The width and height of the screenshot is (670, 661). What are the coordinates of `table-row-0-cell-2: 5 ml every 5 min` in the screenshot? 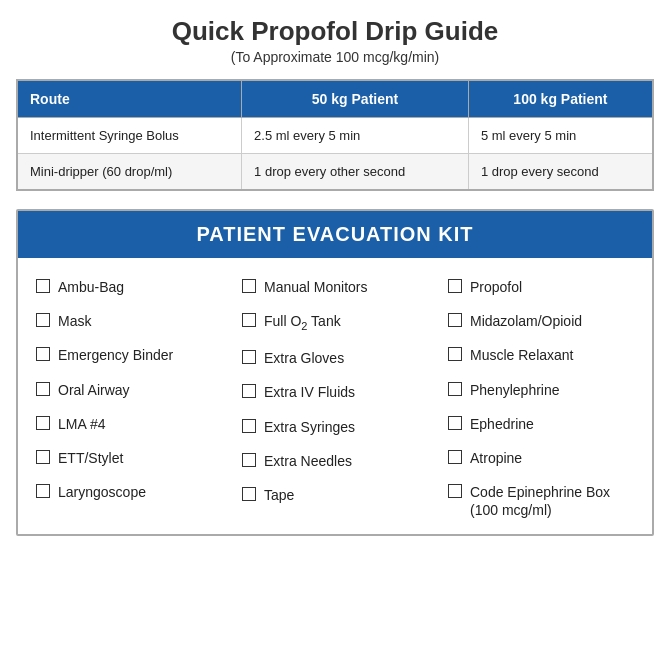 It's located at (560, 136).